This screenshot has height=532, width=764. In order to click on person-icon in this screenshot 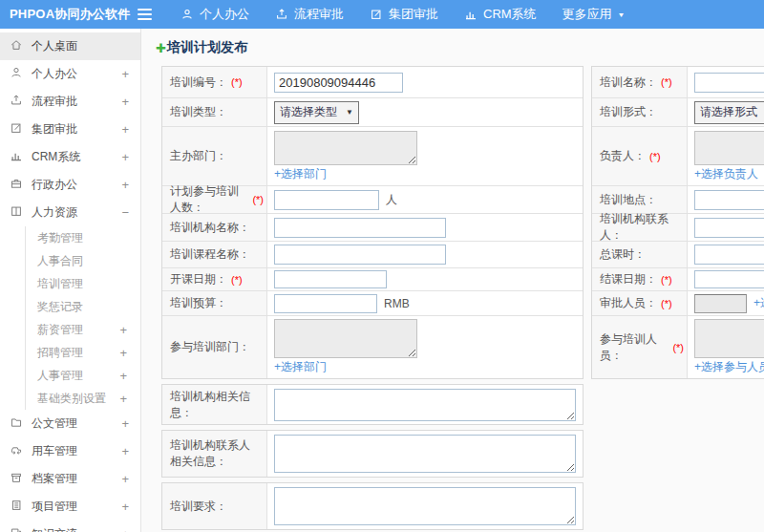, I will do `click(16, 74)`.